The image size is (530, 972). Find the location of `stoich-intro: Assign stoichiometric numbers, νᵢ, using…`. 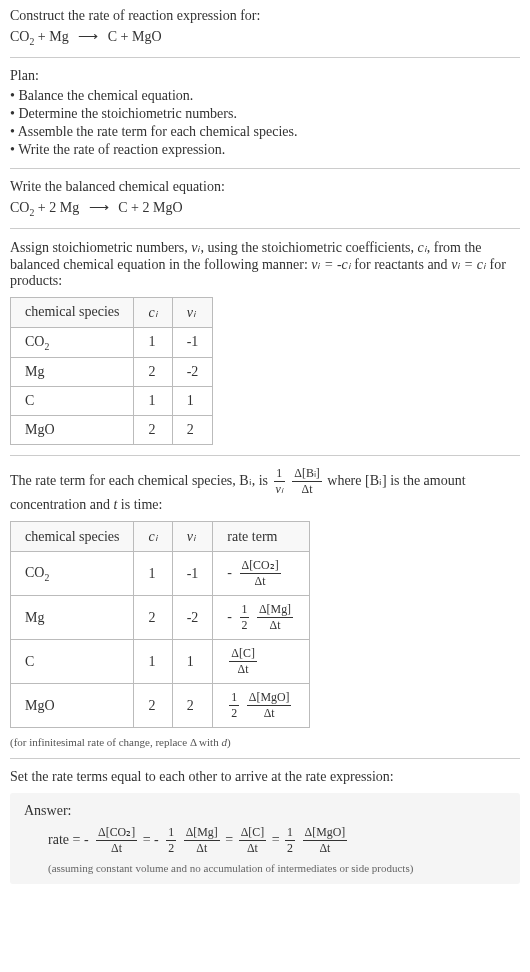

stoich-intro: Assign stoichiometric numbers, νᵢ, using… is located at coordinates (265, 264).